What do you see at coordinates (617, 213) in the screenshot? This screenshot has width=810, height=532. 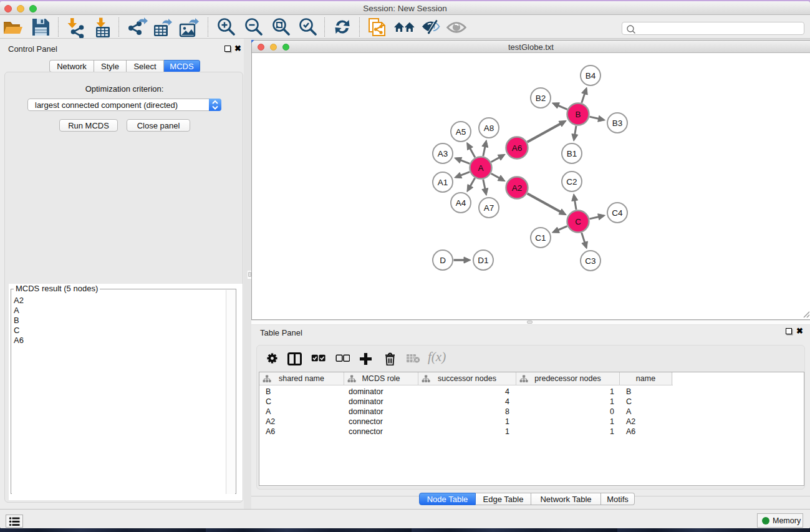 I see `svg-text: C4` at bounding box center [617, 213].